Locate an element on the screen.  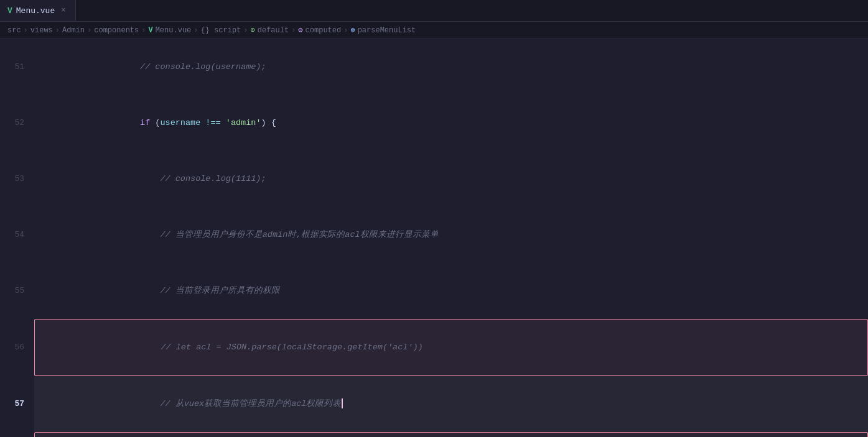
line-52: 52 if (username !== 'admin') { is located at coordinates (434, 123).